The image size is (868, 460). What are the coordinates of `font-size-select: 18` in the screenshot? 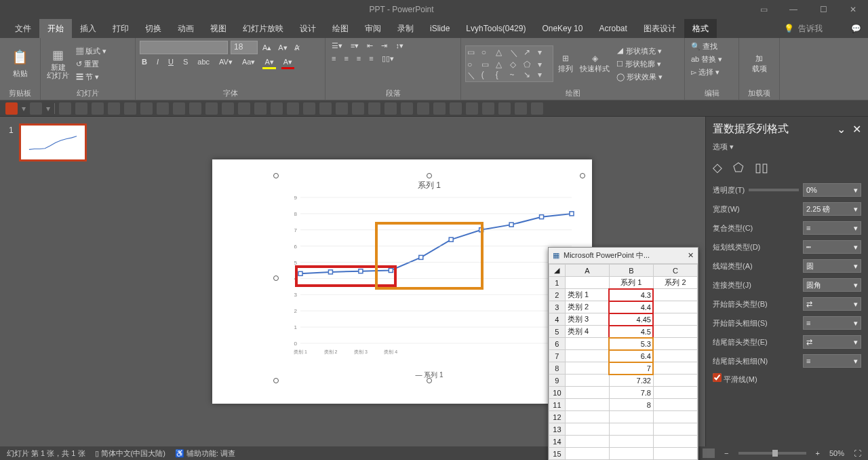 It's located at (244, 47).